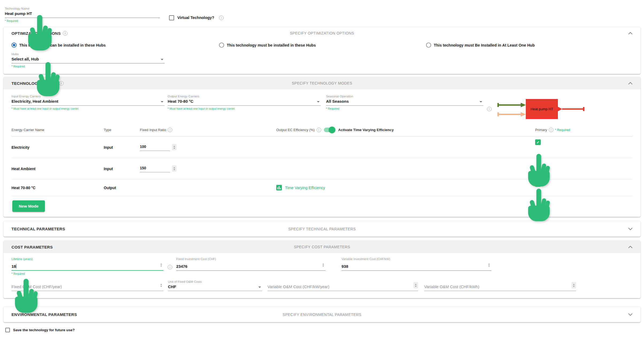 The image size is (644, 351). I want to click on row-type: Input, so click(122, 169).